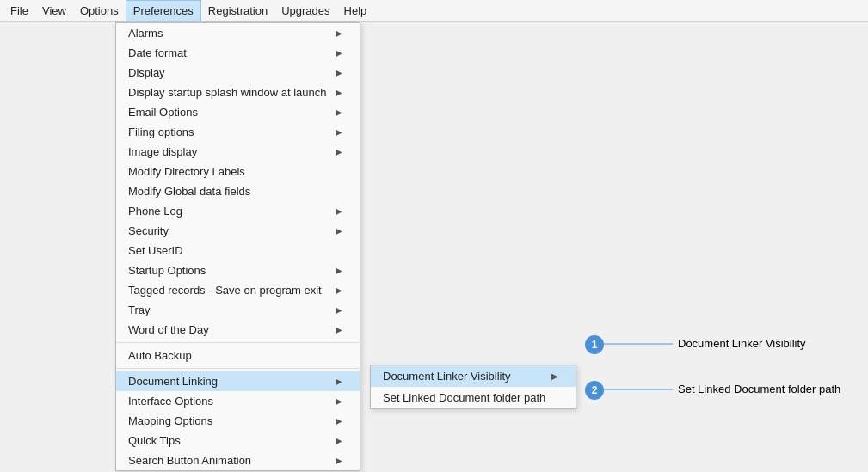  What do you see at coordinates (237, 330) in the screenshot?
I see `pref-word-of-day: Word of the Day ▶` at bounding box center [237, 330].